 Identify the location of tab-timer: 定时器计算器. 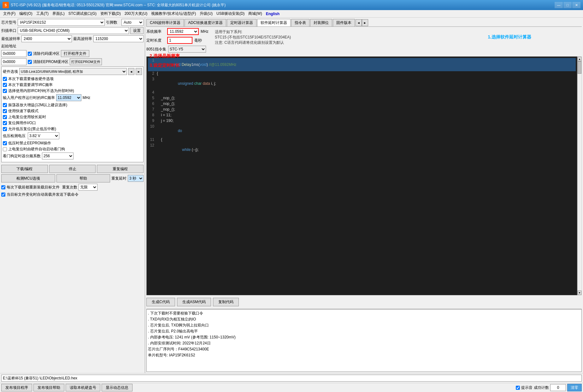
(242, 23).